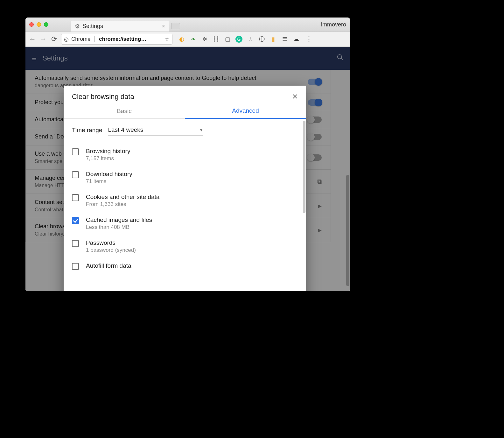 The height and width of the screenshot is (438, 504). I want to click on extensions: ◐ ❧ ✻ ┇┇ ▢ G ⅄ ⓘ ▮ ☰ ☁ ⋮, so click(245, 39).